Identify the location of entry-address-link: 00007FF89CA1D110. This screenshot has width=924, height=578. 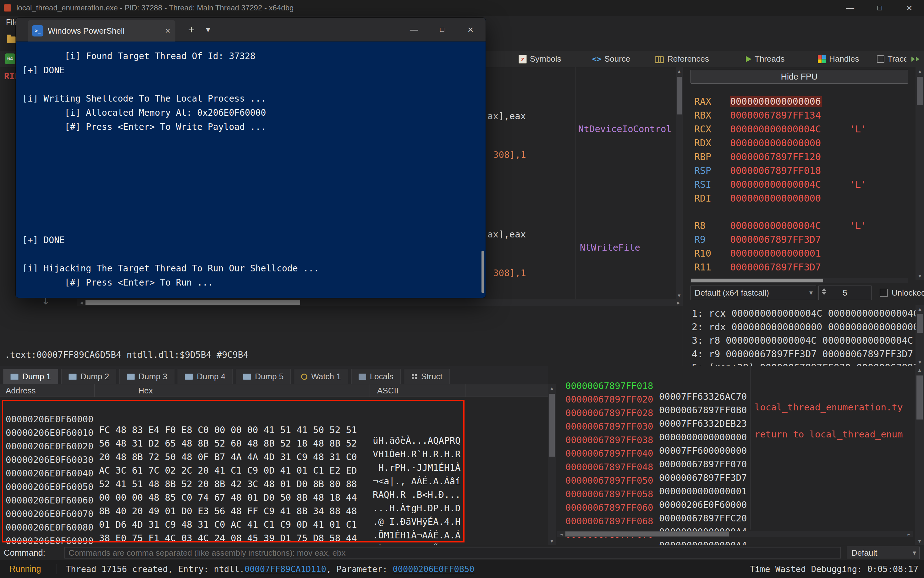
(285, 569).